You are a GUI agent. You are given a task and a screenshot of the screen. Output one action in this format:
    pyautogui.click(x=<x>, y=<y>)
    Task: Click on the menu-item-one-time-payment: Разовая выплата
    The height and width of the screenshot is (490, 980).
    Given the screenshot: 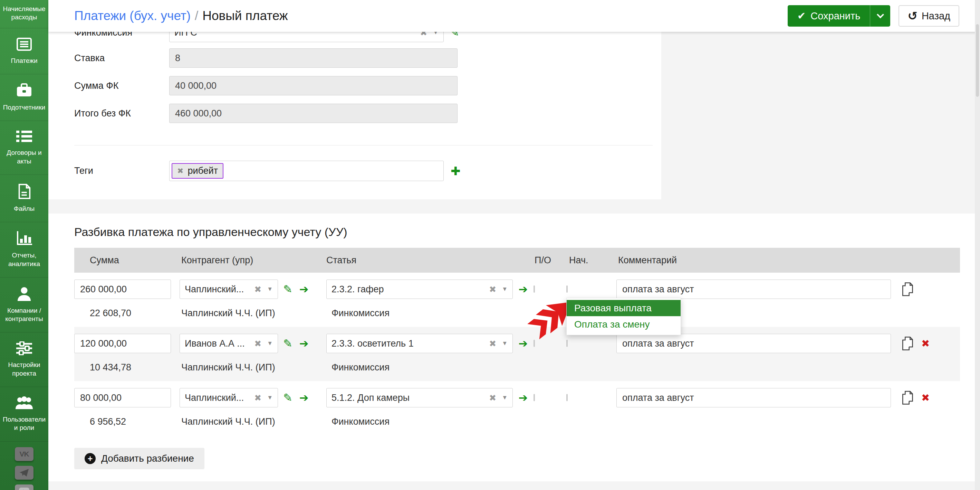 What is the action you would take?
    pyautogui.click(x=624, y=308)
    